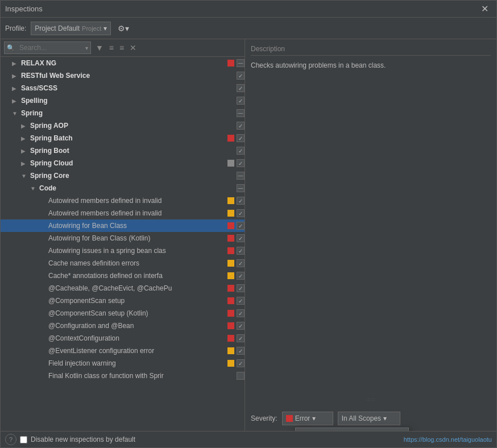 The image size is (497, 448). I want to click on cacheable-color, so click(231, 288).